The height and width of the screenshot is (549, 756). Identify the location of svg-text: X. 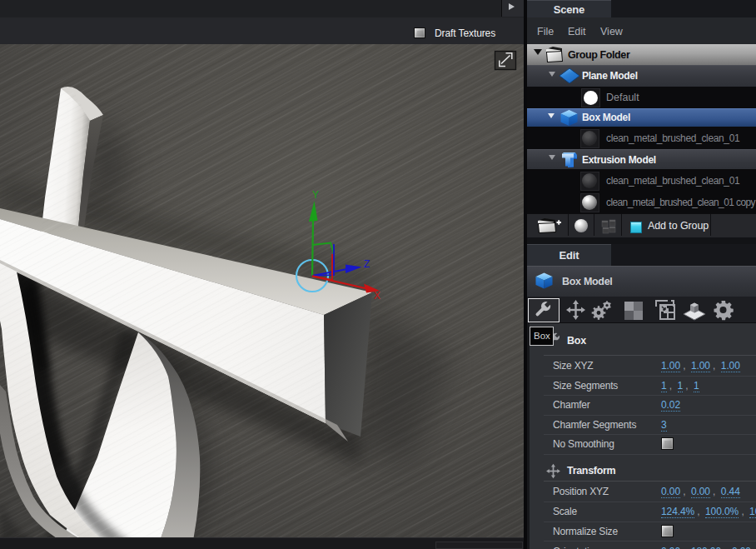
(377, 296).